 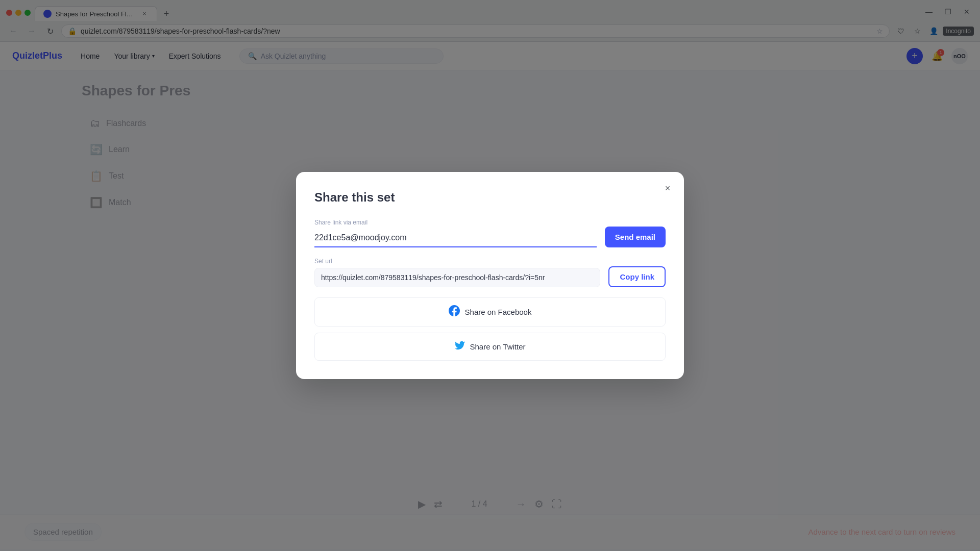 I want to click on share-twitter-button: Share on Twitter, so click(x=490, y=347).